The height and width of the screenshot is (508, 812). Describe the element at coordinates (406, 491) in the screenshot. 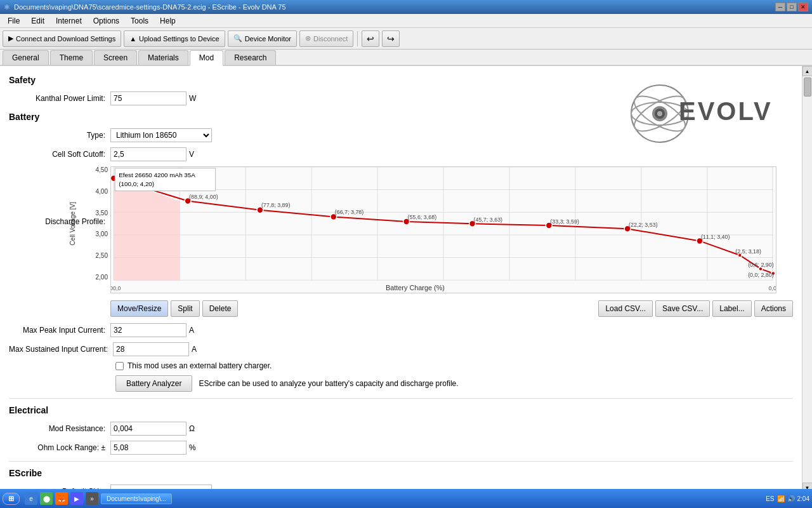

I see `taskbar: ⊞ e ⬤ 🦊 ▶ » Documents\vaping\... ES 📶 🔊 …` at that location.